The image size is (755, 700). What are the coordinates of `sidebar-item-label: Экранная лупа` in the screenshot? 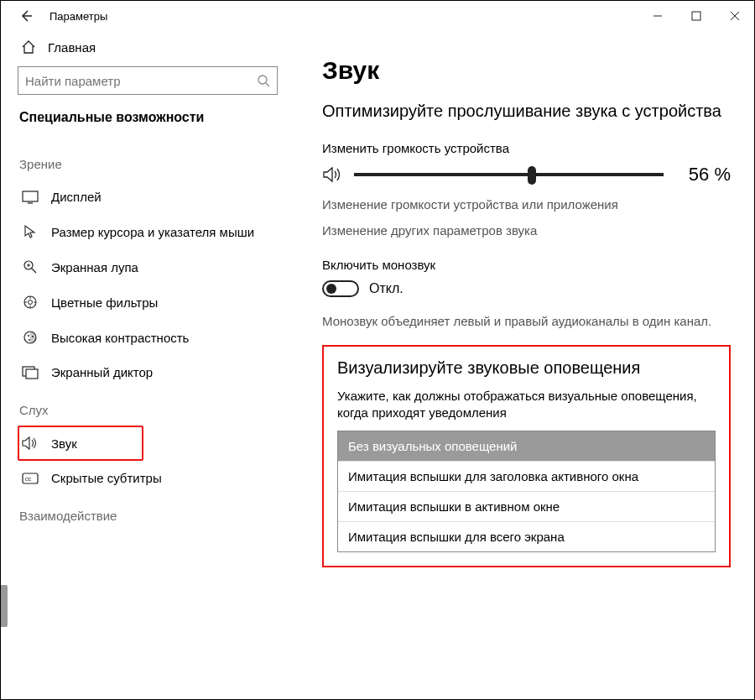 It's located at (95, 267).